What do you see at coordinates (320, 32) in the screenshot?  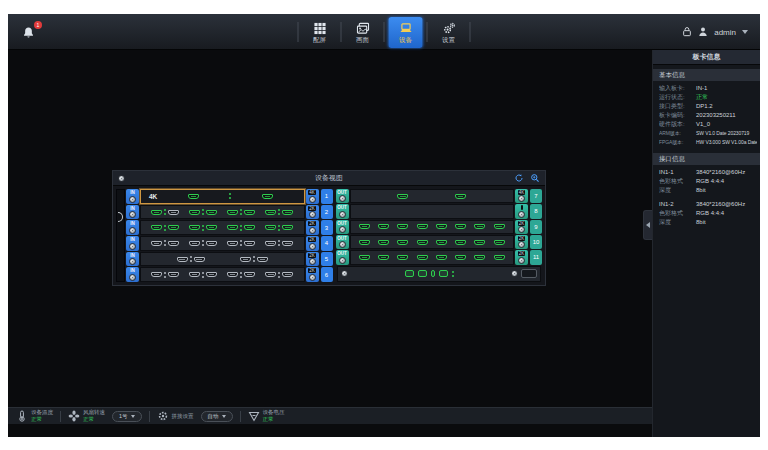 I see `tab-screen: 配屏` at bounding box center [320, 32].